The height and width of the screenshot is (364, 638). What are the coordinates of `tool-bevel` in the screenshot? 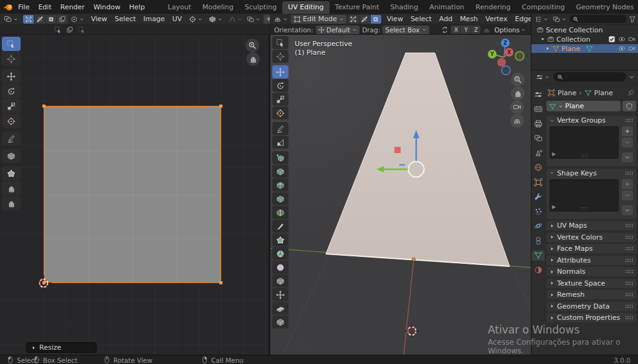 It's located at (280, 199).